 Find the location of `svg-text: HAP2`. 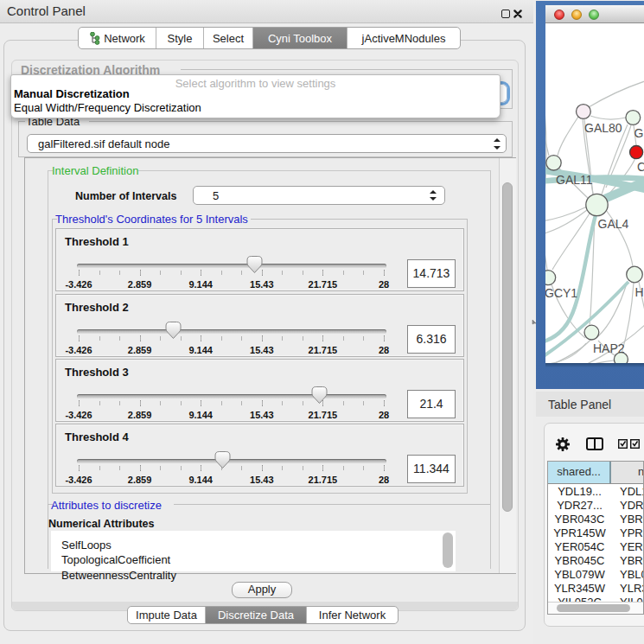

svg-text: HAP2 is located at coordinates (609, 348).